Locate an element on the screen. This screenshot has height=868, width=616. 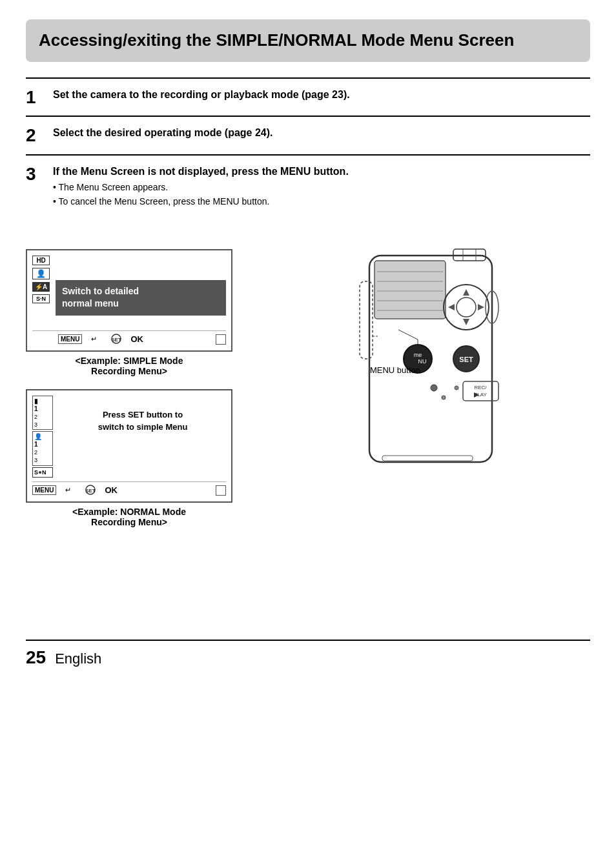
num-1b: 1 is located at coordinates (43, 445).